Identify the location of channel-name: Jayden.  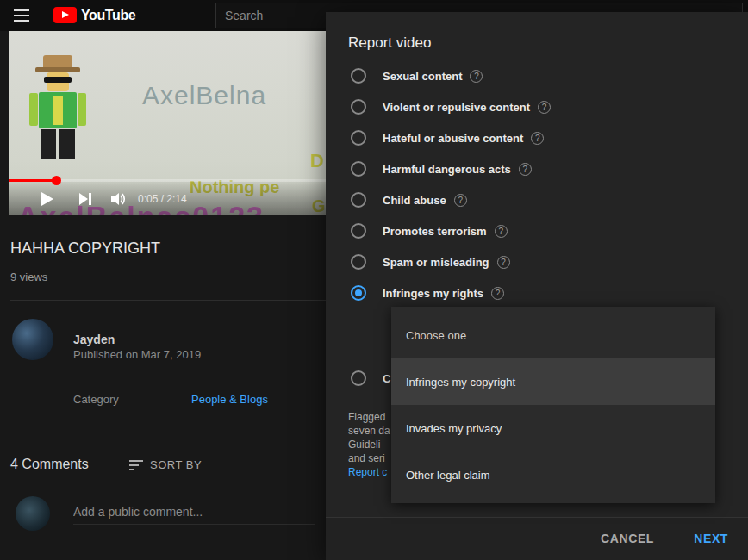
(94, 339).